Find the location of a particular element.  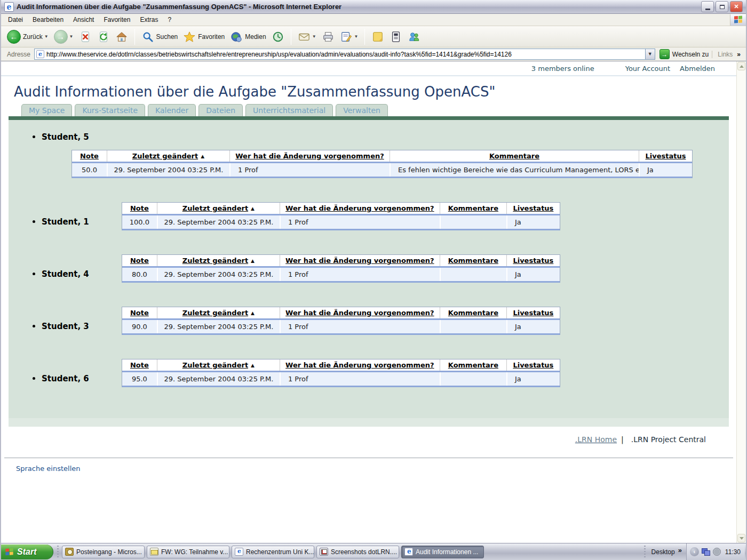

close-button: ✕ is located at coordinates (736, 6).